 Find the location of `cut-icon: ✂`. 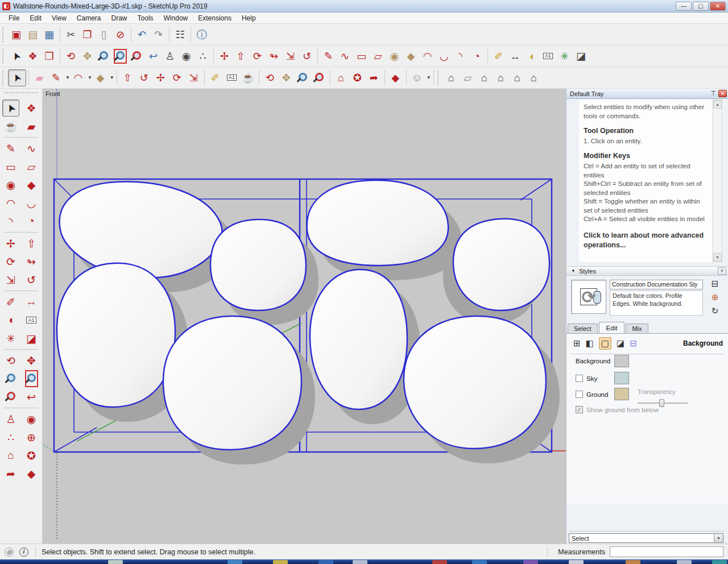

cut-icon: ✂ is located at coordinates (71, 35).